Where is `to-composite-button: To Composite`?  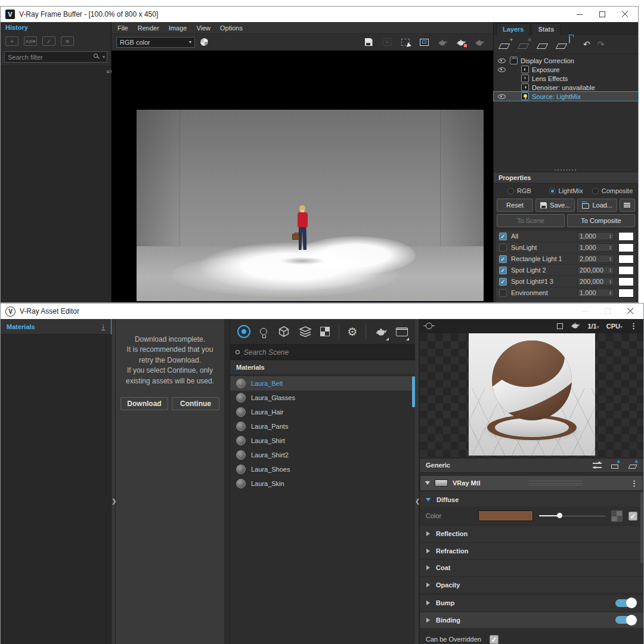 to-composite-button: To Composite is located at coordinates (601, 221).